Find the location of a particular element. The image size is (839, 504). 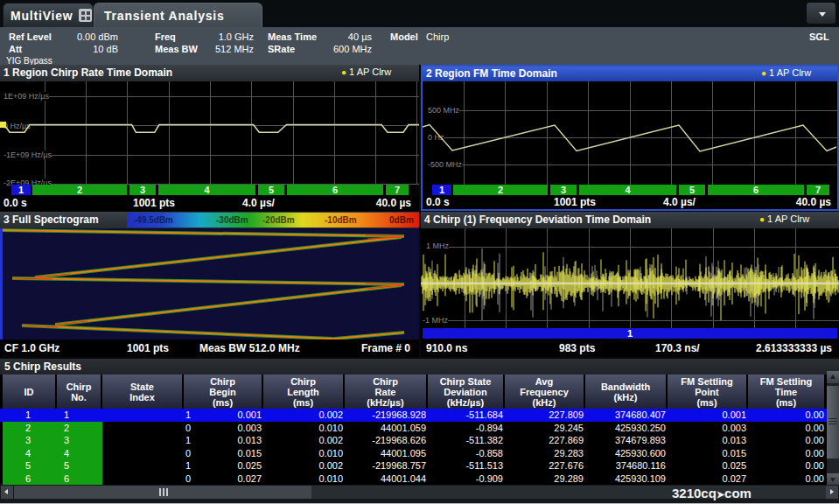

svg-text: -49.5dBm is located at coordinates (154, 220).